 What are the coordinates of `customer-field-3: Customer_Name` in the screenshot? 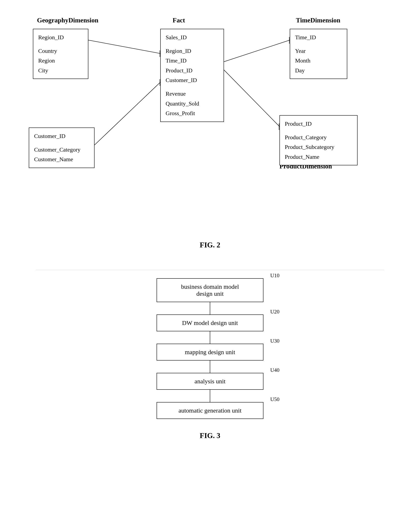 It's located at (62, 159).